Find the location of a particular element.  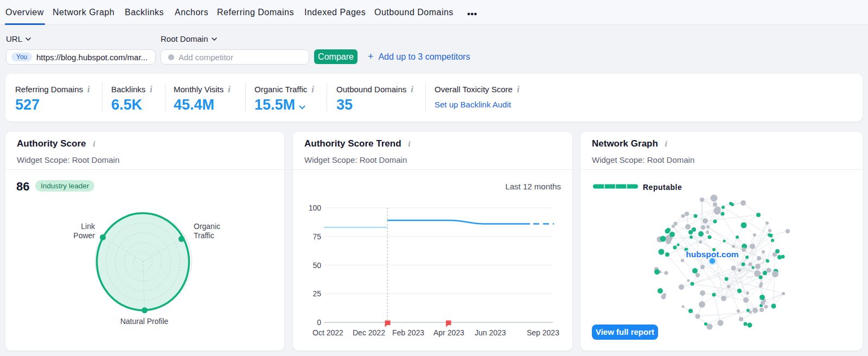

svg-text: hubspot.com is located at coordinates (712, 254).